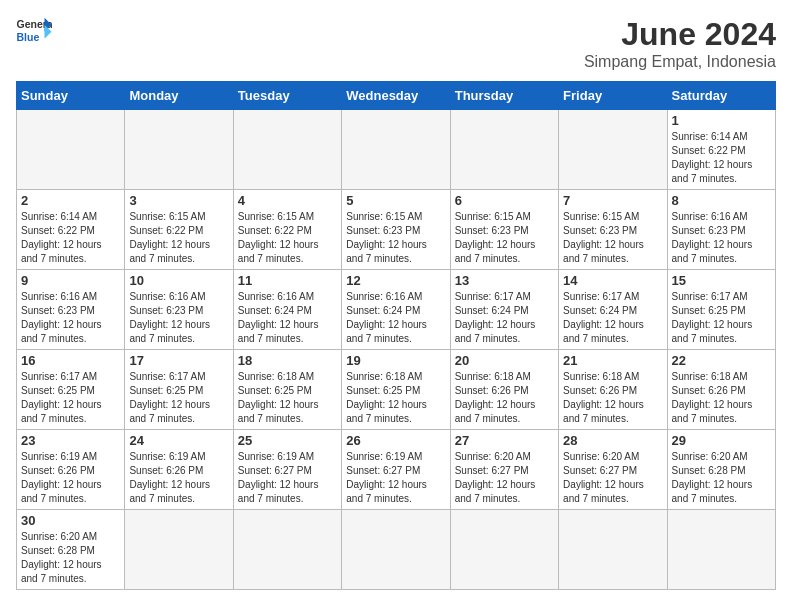  Describe the element at coordinates (721, 470) in the screenshot. I see `day-29: 29 Sunrise: 6:20 AMSunset: 6:28 PMDaylig…` at that location.